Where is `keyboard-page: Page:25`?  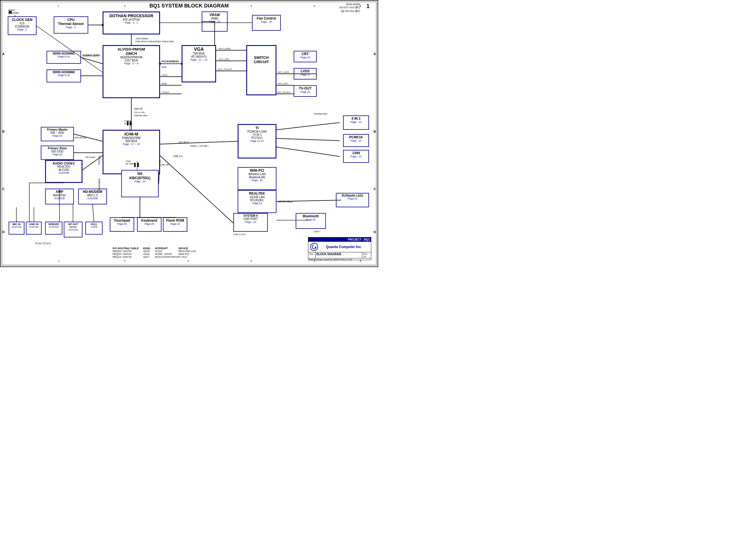
keyboard-page: Page:25 is located at coordinates (149, 224).